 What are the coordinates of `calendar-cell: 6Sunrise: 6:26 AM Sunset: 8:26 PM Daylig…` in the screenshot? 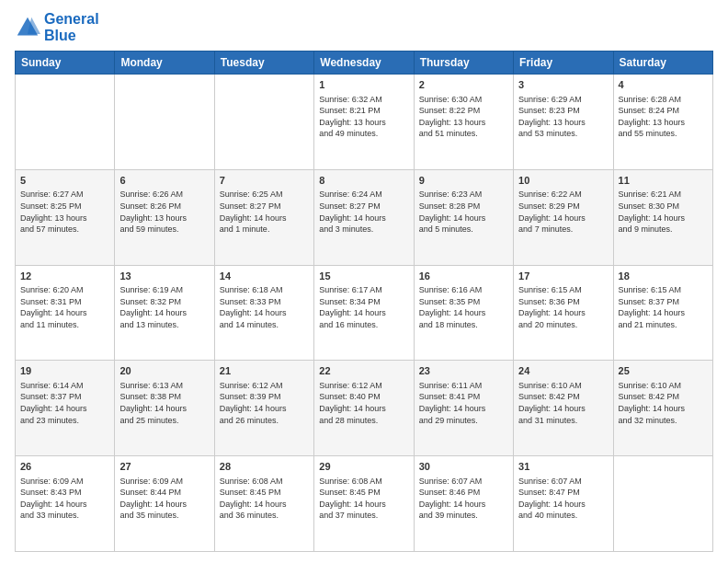 It's located at (165, 217).